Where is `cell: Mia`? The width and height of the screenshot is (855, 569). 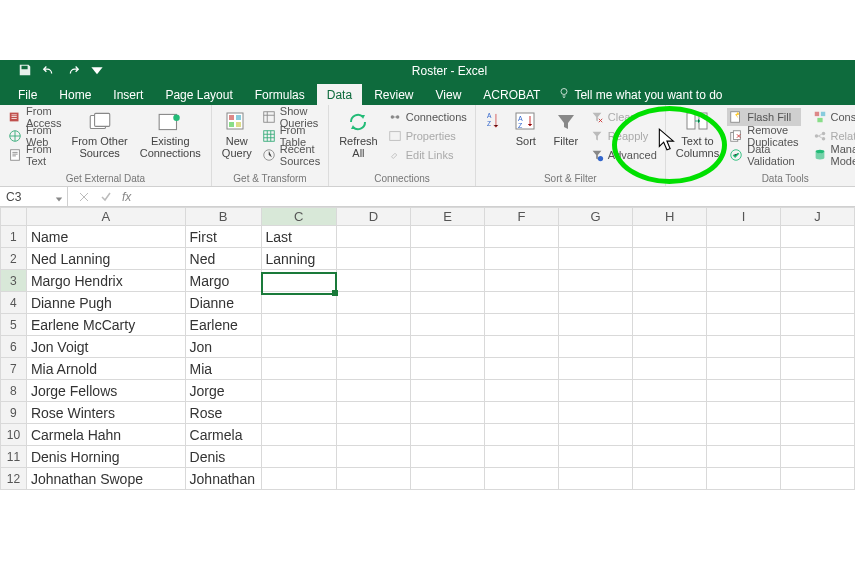
cell: Mia is located at coordinates (223, 369).